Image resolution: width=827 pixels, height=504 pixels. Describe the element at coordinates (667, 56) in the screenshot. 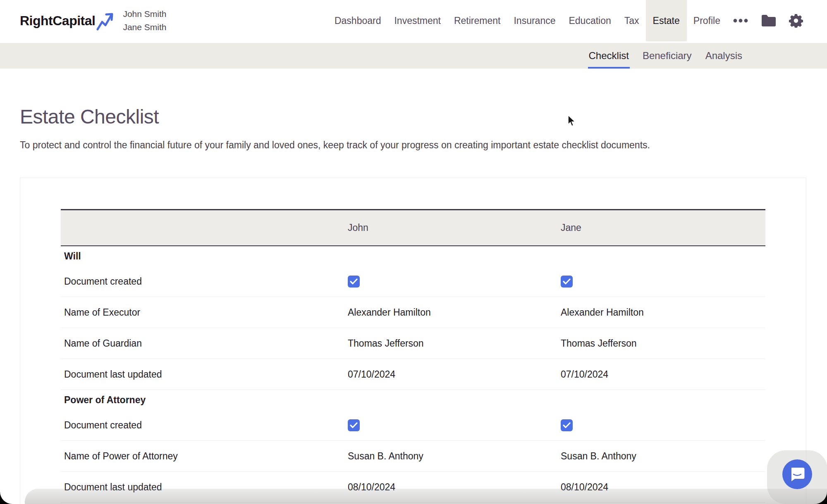

I see `tab-beneficiary: Beneficiary` at that location.